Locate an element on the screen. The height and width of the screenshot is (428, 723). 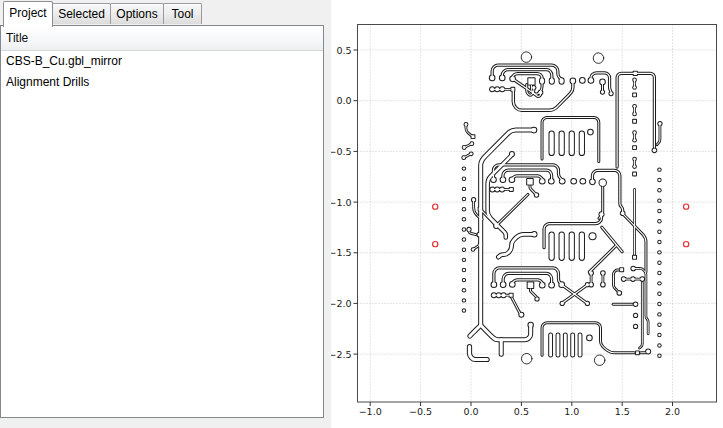
y-tick-label: −1.5 is located at coordinates (342, 252).